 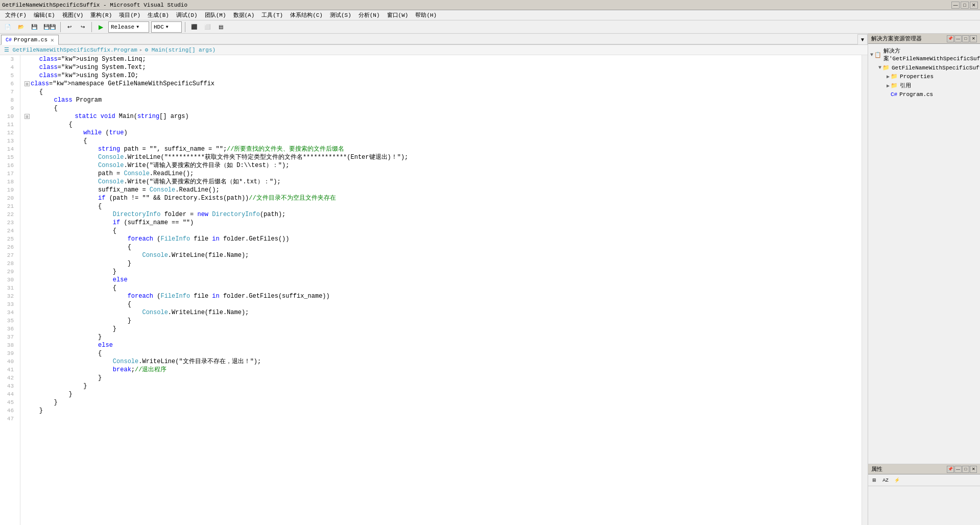 What do you see at coordinates (441, 157) in the screenshot?
I see `code-line: Console.WriteLine("**********获取文件夹下特定类型文…` at bounding box center [441, 157].